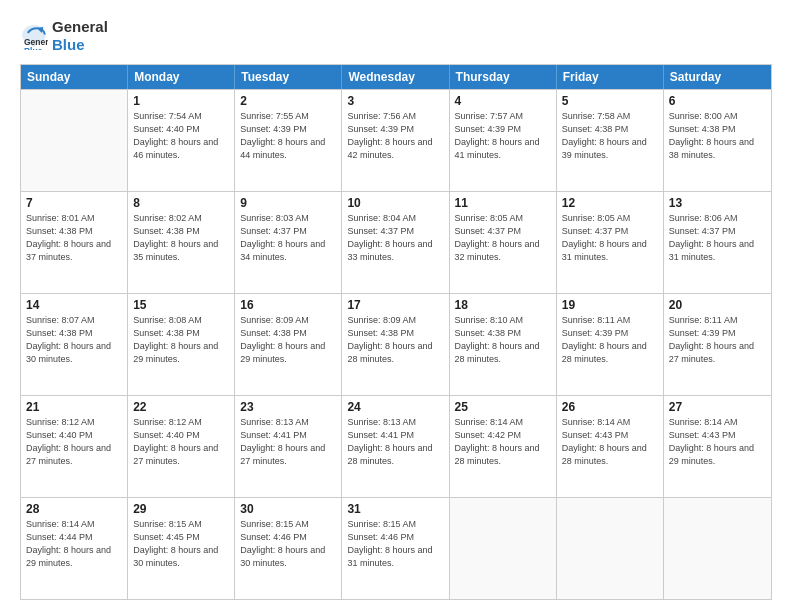 Image resolution: width=792 pixels, height=612 pixels. I want to click on day-number: 5, so click(610, 101).